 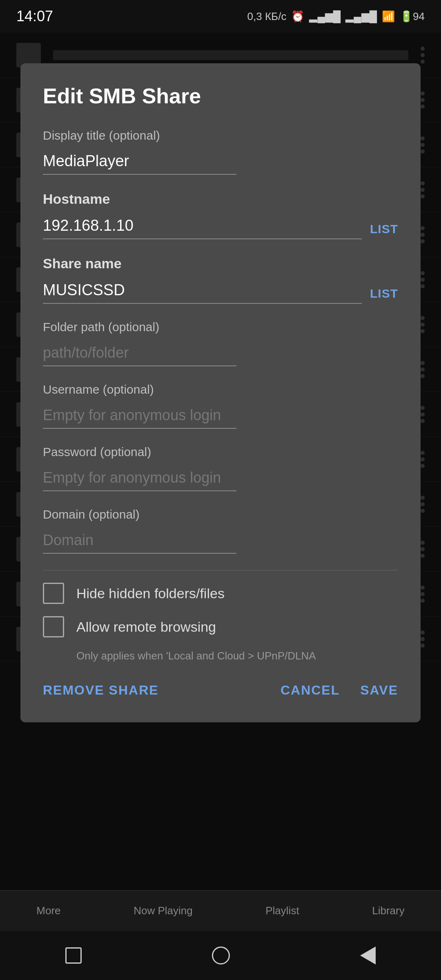 What do you see at coordinates (220, 390) in the screenshot?
I see `username-label: Username (optional)` at bounding box center [220, 390].